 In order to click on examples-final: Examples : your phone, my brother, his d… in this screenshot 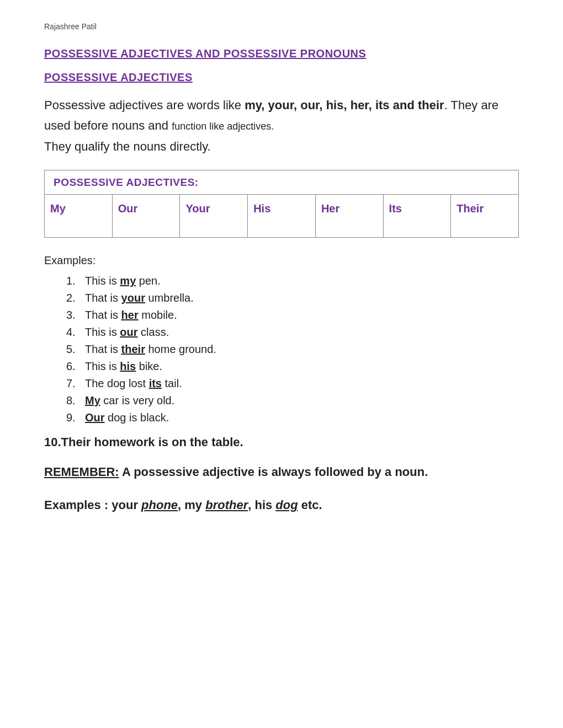, I will do `click(282, 505)`.